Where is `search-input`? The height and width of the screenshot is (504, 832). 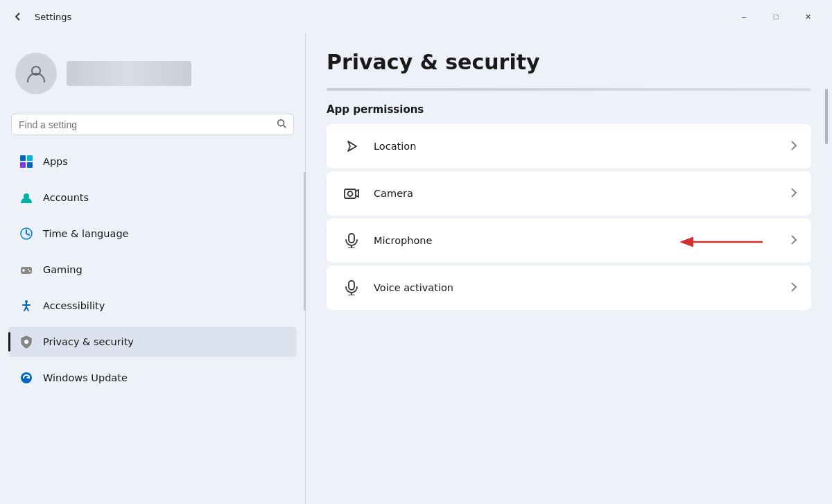 search-input is located at coordinates (145, 125).